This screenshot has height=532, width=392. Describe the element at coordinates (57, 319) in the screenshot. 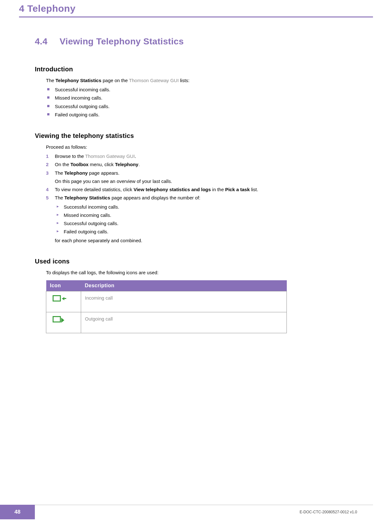

I see `outgoing-call-icon` at that location.